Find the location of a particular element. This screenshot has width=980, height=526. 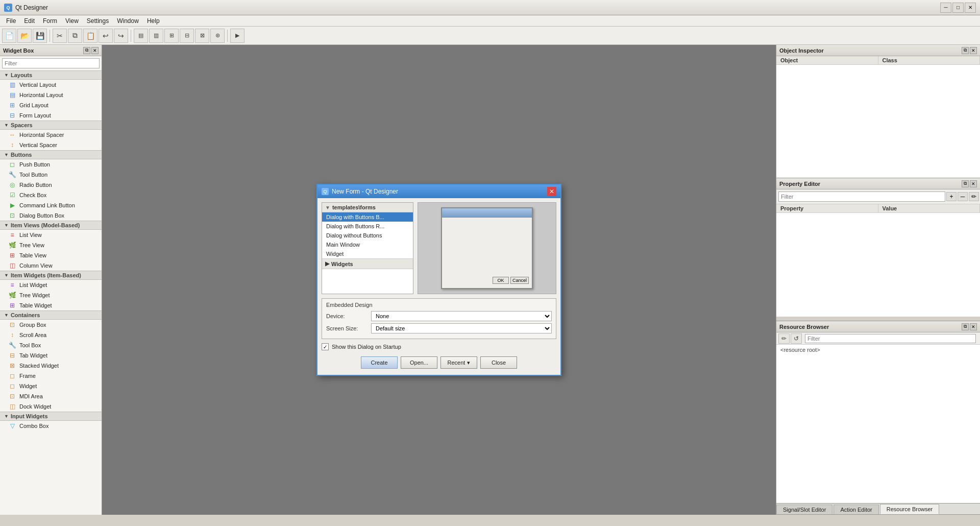

menu-form: Form is located at coordinates (50, 21).